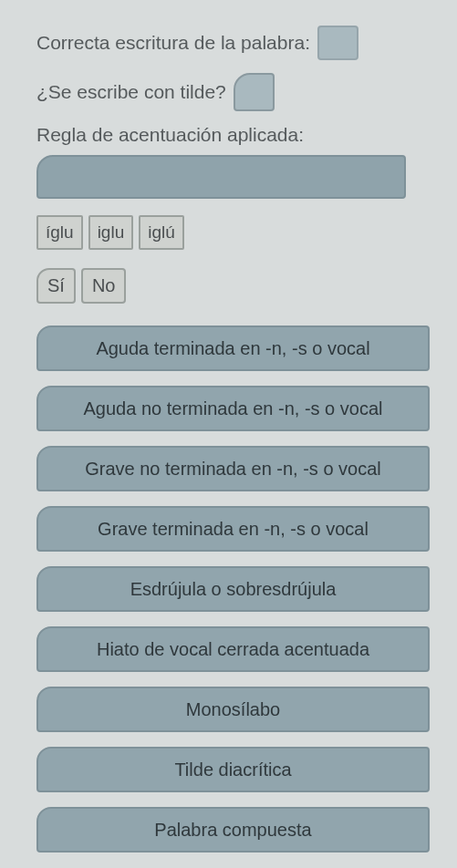 The width and height of the screenshot is (457, 868). I want to click on rule-option: Esdrújula o sobresdrújula, so click(234, 589).